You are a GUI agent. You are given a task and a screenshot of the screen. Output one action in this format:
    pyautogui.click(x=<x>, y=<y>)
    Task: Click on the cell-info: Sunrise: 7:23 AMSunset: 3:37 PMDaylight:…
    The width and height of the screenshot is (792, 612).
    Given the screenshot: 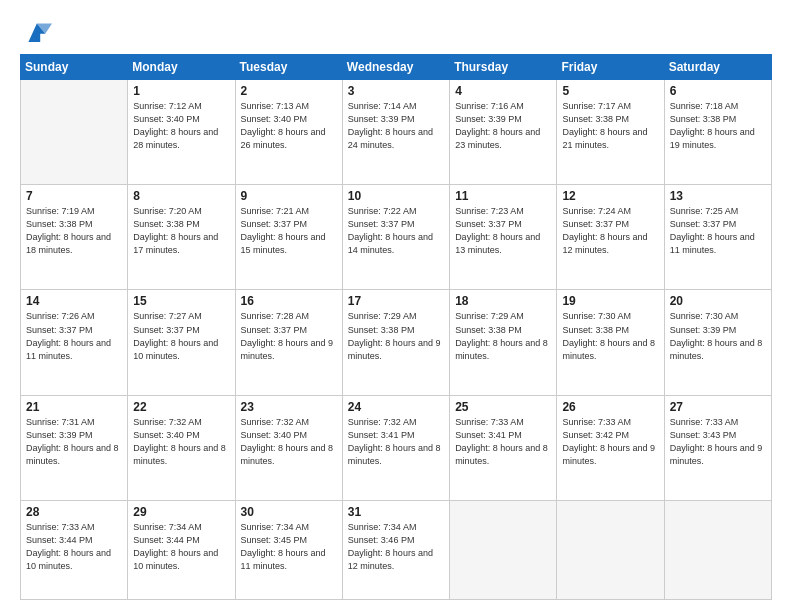 What is the action you would take?
    pyautogui.click(x=503, y=231)
    